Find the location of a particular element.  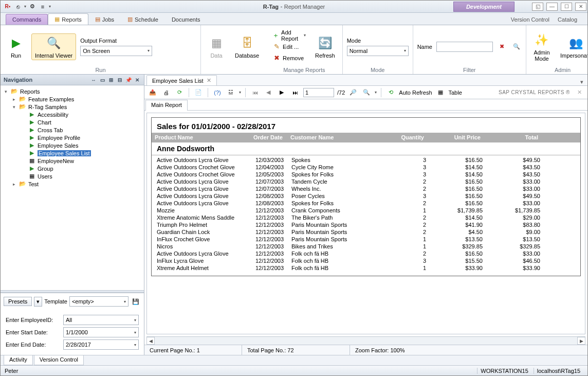

save-template-icon: 💾 is located at coordinates (136, 301).